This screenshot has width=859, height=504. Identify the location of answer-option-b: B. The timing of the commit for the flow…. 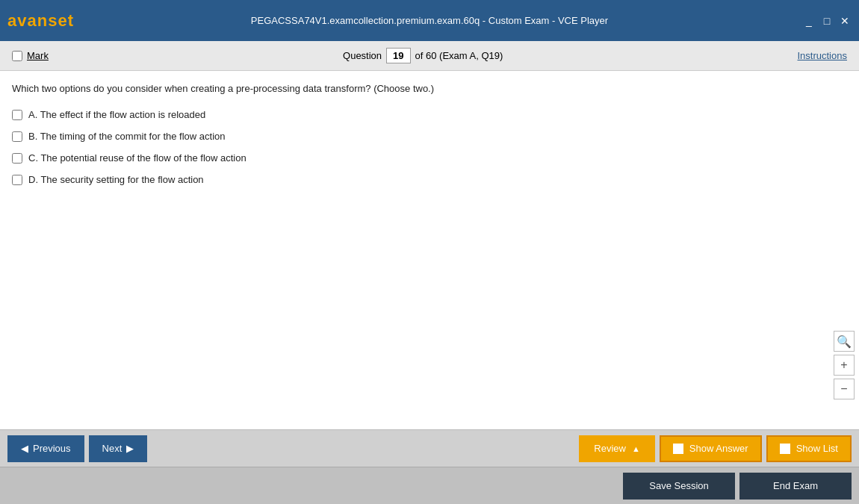
(430, 136).